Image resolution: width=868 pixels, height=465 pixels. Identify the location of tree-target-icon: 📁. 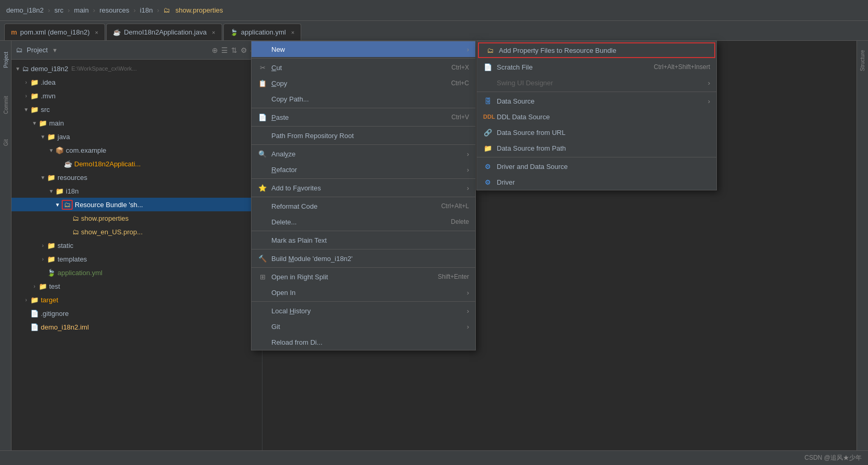
(35, 300).